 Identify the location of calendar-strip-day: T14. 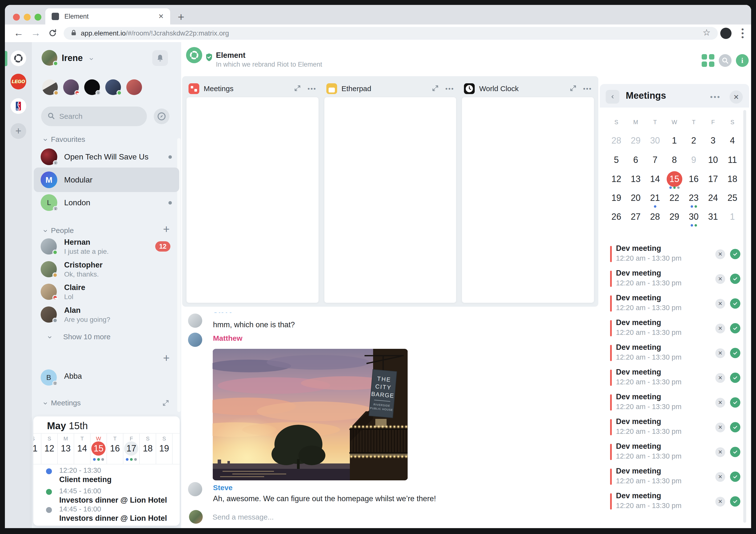
(82, 449).